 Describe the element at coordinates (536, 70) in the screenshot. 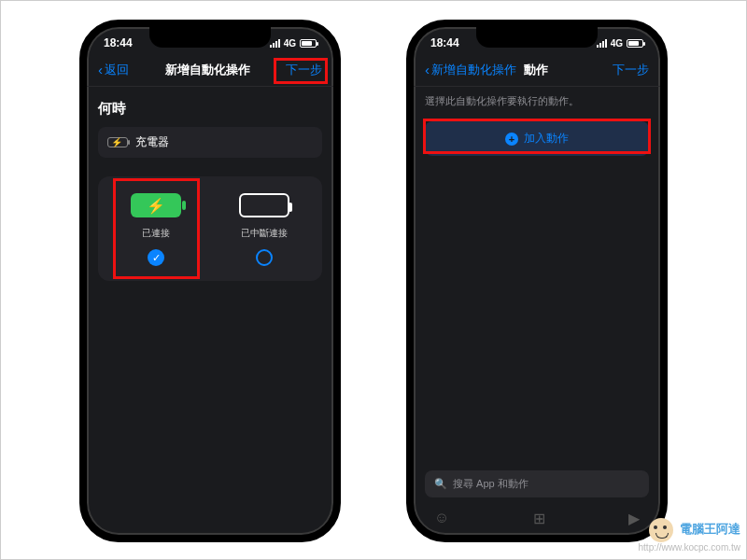

I see `nav-title: 動作` at that location.